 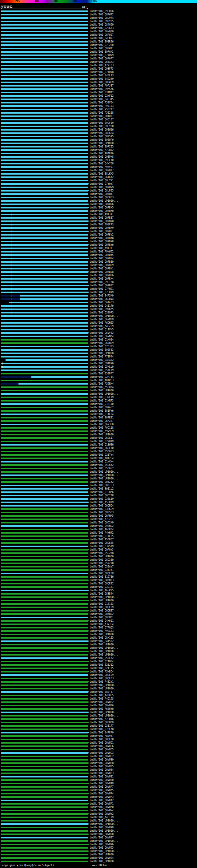 I want to click on hit-label: UniRef100_Q0VUW2, so click(x=143, y=814).